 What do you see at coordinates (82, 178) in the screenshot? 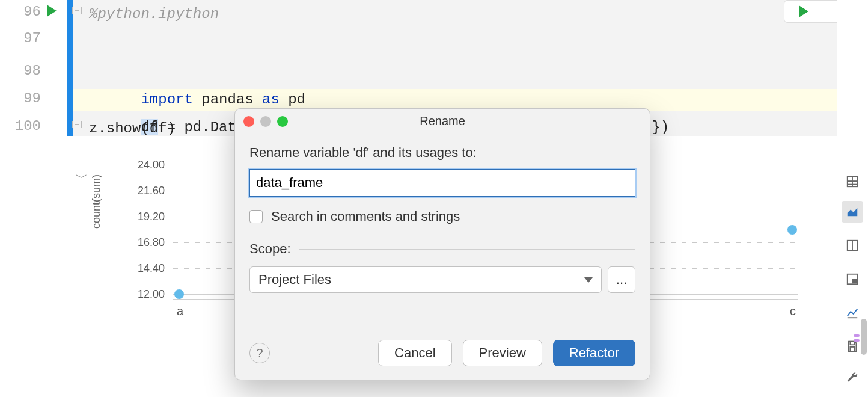
I see `collapse-output-icon: ﹀` at bounding box center [82, 178].